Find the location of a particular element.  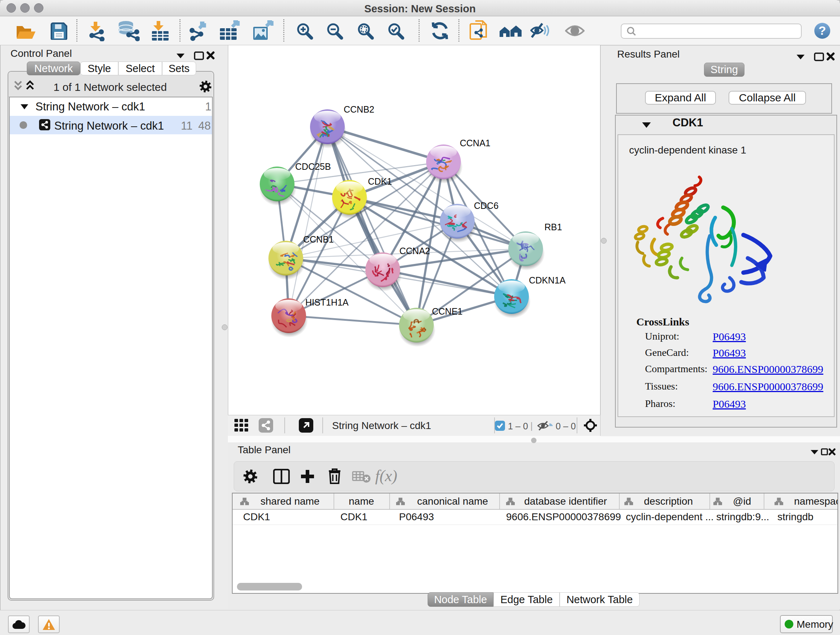

svg-text: CDC6 is located at coordinates (486, 206).